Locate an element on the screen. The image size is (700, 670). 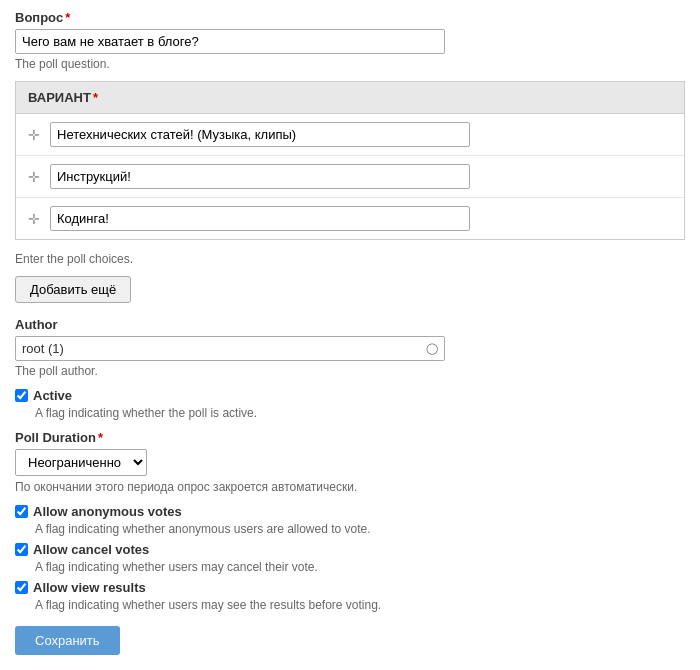
variant-label-text: ВАРИАНТ is located at coordinates (60, 98).